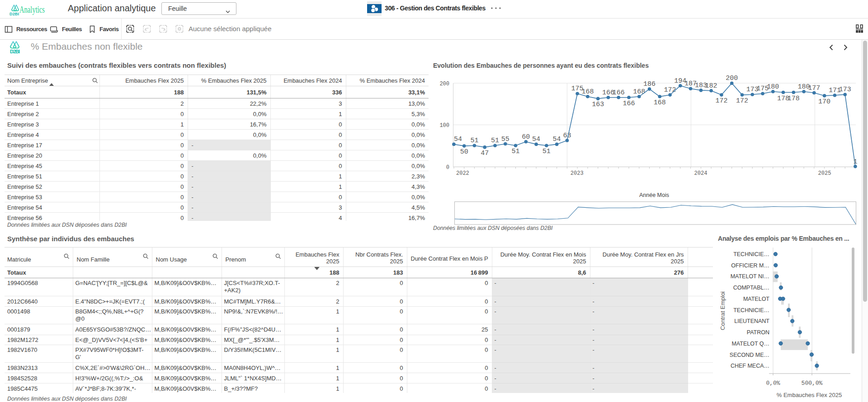 Image resolution: width=868 pixels, height=402 pixels. What do you see at coordinates (448, 168) in the screenshot?
I see `svg-text: 0` at bounding box center [448, 168].